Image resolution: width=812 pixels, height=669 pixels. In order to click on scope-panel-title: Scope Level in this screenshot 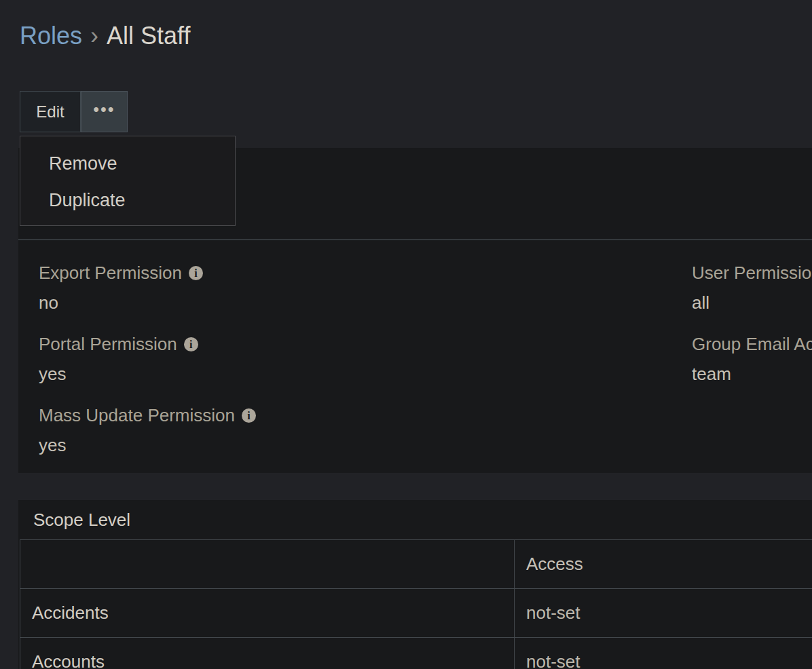, I will do `click(416, 520)`.